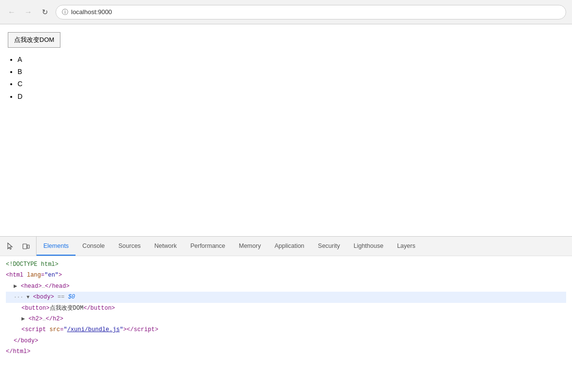 The image size is (572, 392). What do you see at coordinates (286, 12) in the screenshot?
I see `browser-chrome: ← → ↻ ⓘ localhost:9000` at bounding box center [286, 12].